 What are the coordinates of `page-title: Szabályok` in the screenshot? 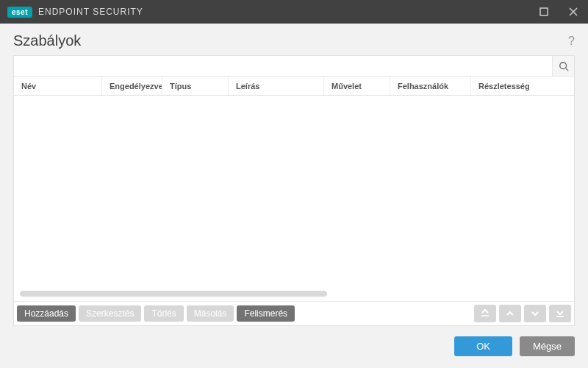 It's located at (291, 41).